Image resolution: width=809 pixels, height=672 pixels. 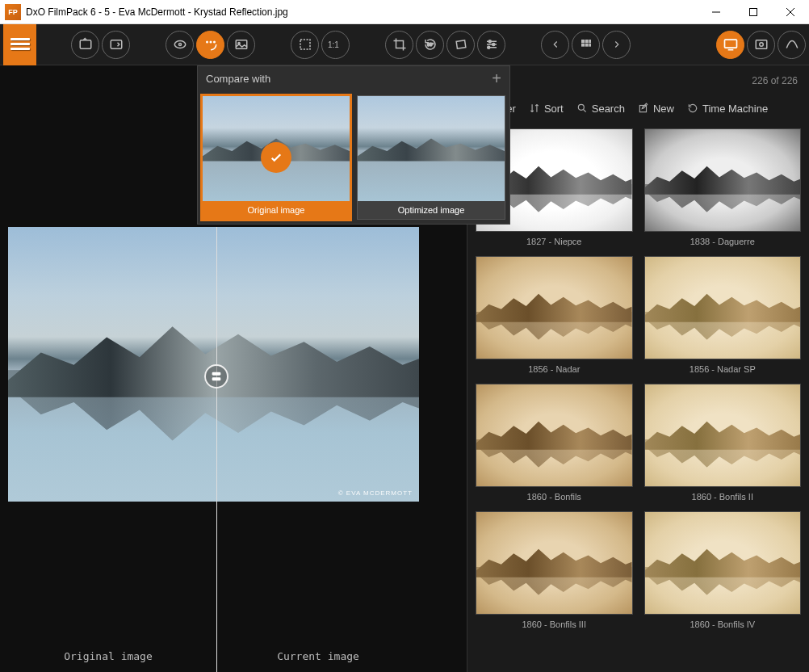 What do you see at coordinates (554, 497) in the screenshot?
I see `preset-label: 1860 - Bonfils` at bounding box center [554, 497].